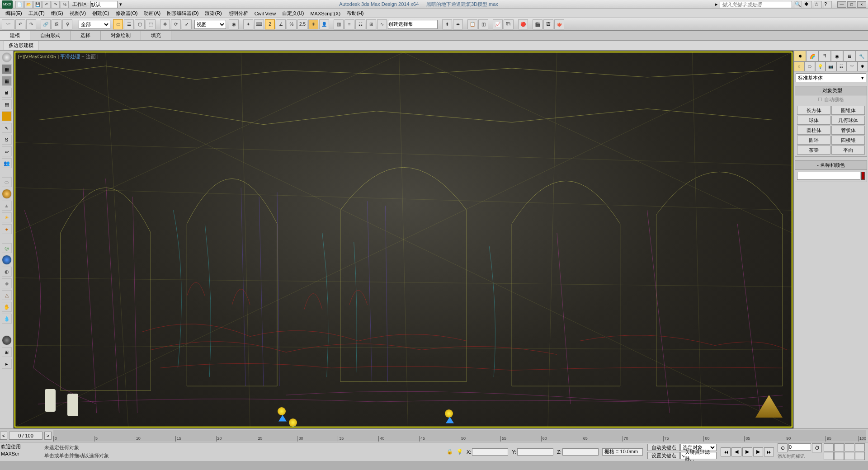  I want to click on percent-snap-icon: %, so click(292, 24).